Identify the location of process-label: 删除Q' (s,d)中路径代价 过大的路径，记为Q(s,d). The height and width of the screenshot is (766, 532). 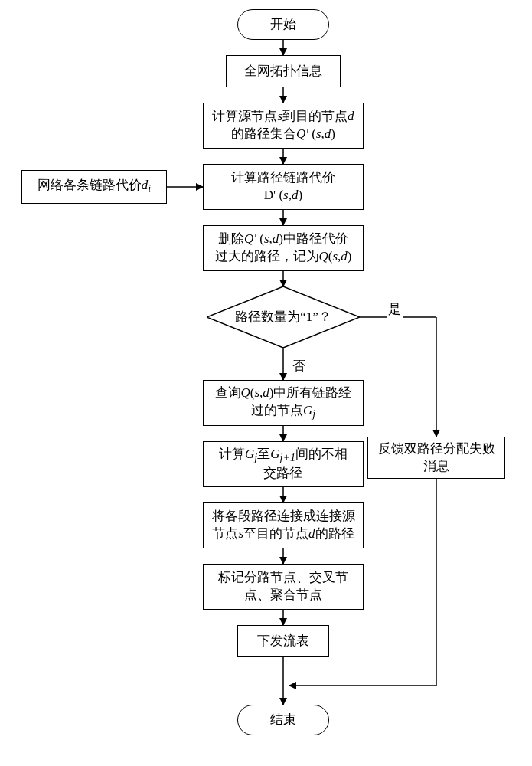
(283, 248).